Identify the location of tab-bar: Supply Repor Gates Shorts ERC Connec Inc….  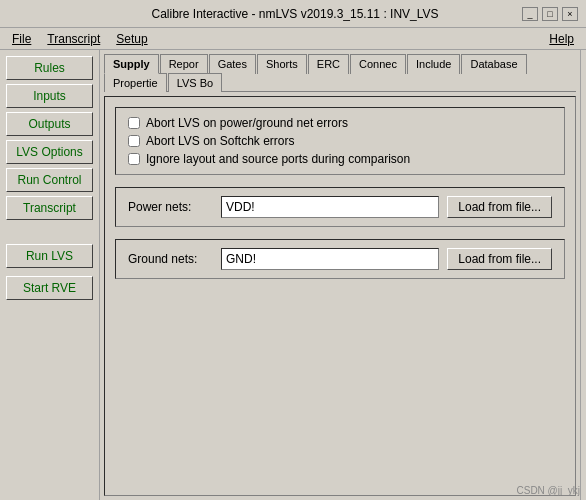
(340, 73).